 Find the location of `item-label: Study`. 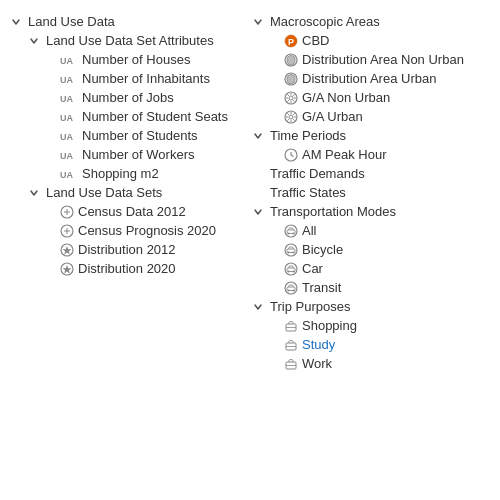

item-label: Study is located at coordinates (318, 344).